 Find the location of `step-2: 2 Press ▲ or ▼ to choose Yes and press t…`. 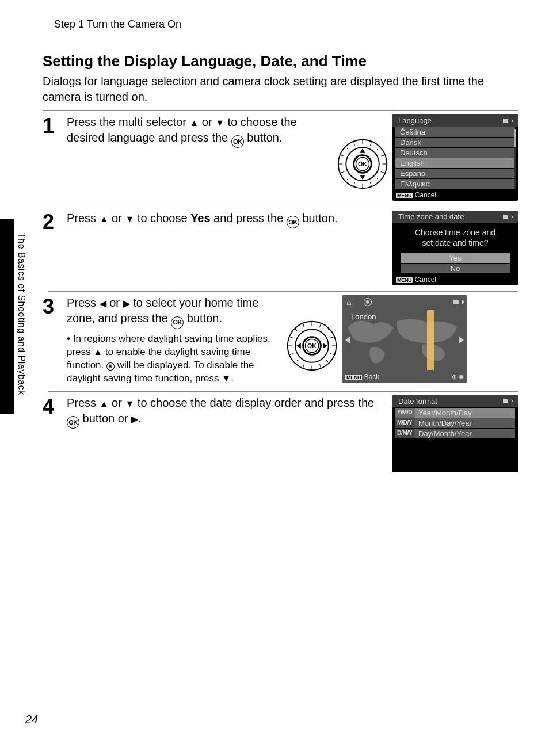

step-2: 2 Press ▲ or ▼ to choose Yes and press t… is located at coordinates (280, 248).